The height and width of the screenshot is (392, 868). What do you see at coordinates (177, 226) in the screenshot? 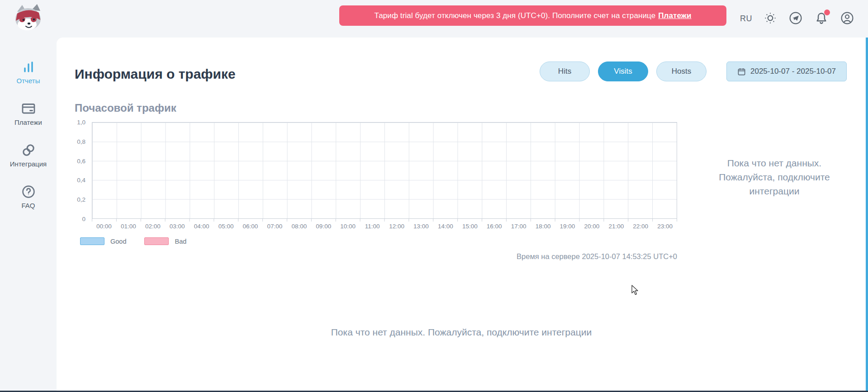
I see `x-axis-label: 03:00` at bounding box center [177, 226].